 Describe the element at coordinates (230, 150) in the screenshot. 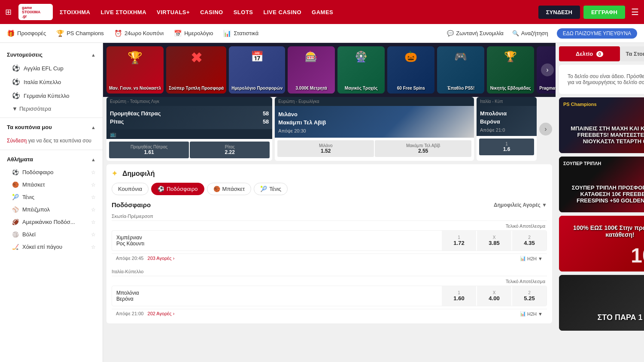

I see `live-odd-0-1: Ρίτας 2.22` at that location.